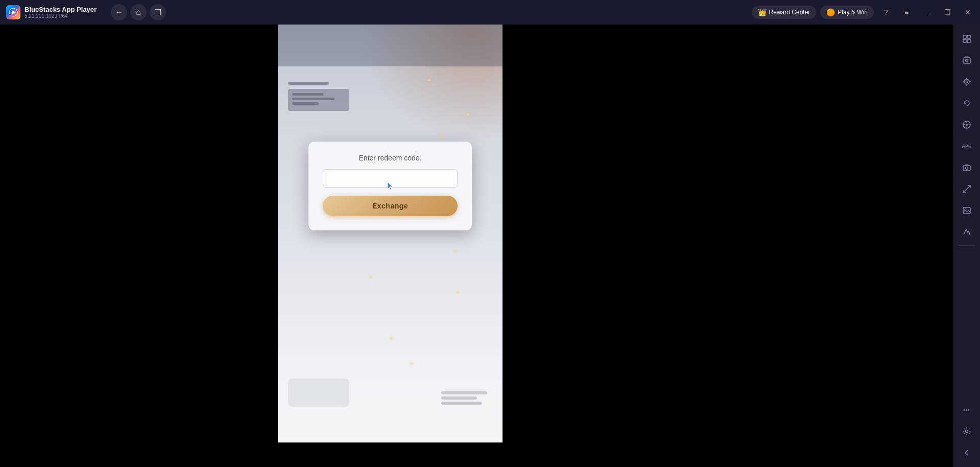 This screenshot has width=980, height=467. What do you see at coordinates (762, 12) in the screenshot?
I see `crown-icon: 👑` at bounding box center [762, 12].